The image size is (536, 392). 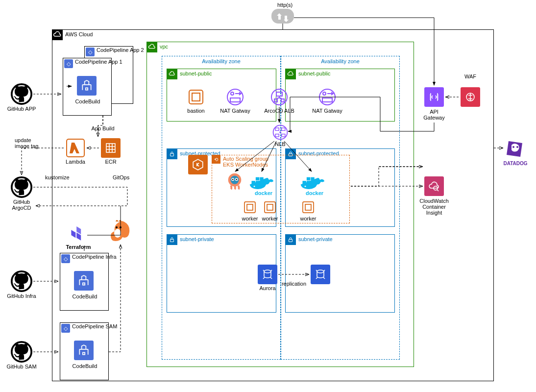 What do you see at coordinates (22, 109) in the screenshot?
I see `github-app-label: GitHub APP` at bounding box center [22, 109].